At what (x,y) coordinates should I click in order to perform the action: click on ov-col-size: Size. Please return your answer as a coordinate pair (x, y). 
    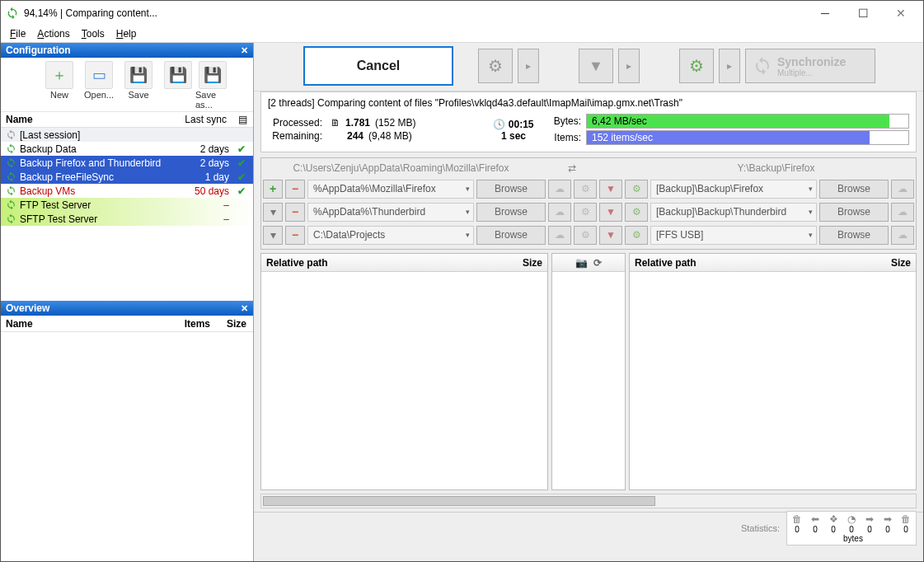
    Looking at the image, I should click on (234, 324).